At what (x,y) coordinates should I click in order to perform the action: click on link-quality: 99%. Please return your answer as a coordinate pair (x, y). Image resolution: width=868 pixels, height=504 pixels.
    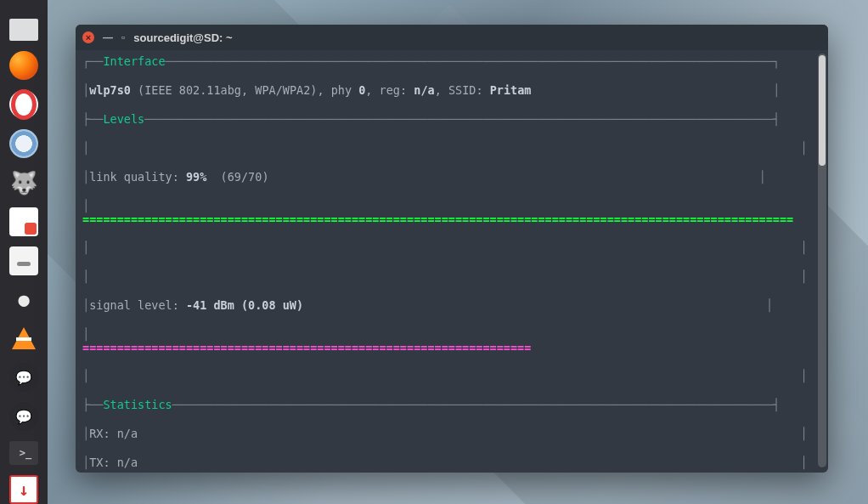
    Looking at the image, I should click on (196, 177).